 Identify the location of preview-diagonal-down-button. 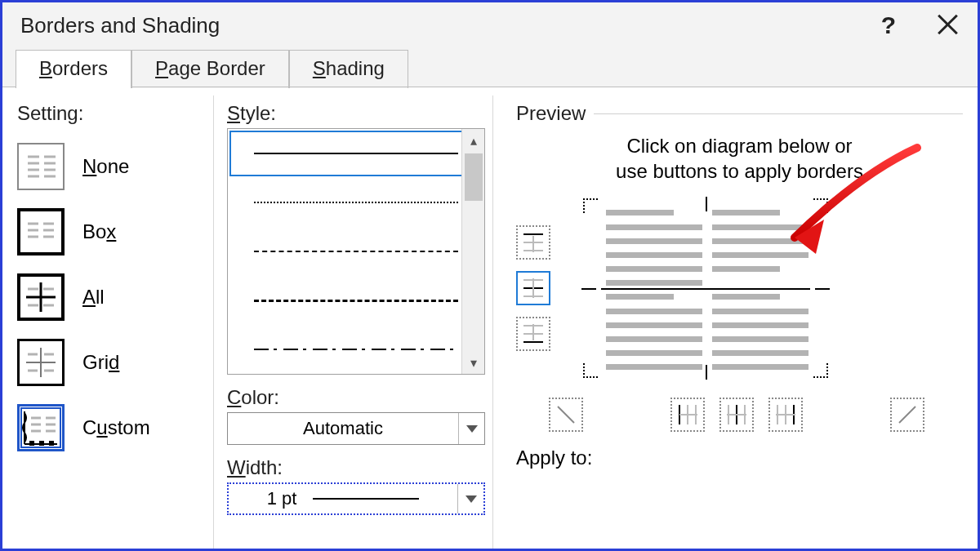
(566, 415).